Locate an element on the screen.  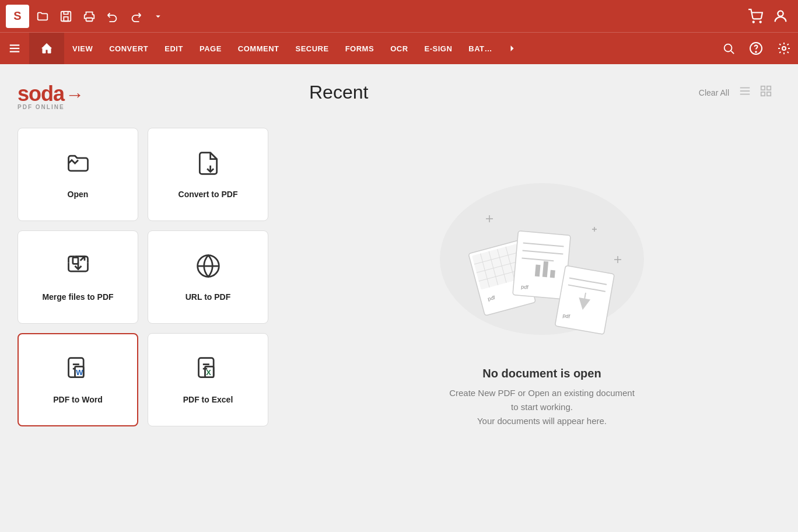
nav-item-batch: BAT… is located at coordinates (481, 48).